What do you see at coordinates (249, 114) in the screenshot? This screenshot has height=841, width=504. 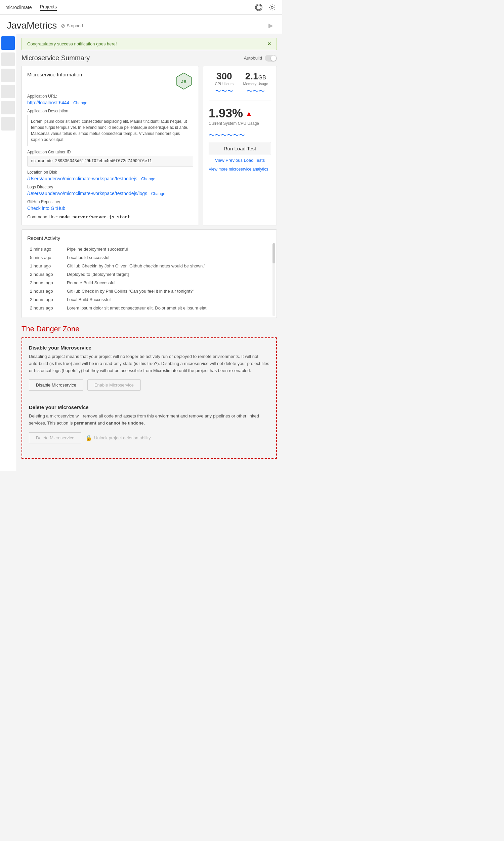 I see `cpu-up-arrow-icon: ▲` at bounding box center [249, 114].